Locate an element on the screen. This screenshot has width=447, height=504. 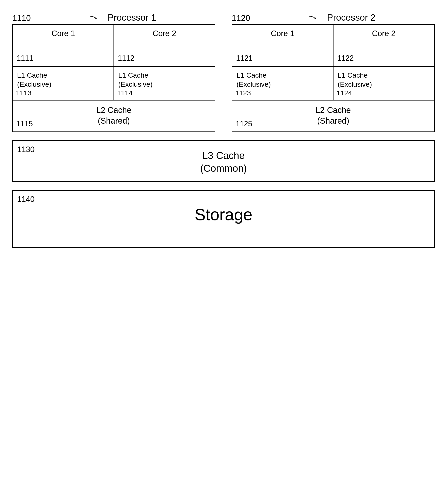
processor2-cores-row: Core 1 1121 Core 2 1122 is located at coordinates (333, 46).